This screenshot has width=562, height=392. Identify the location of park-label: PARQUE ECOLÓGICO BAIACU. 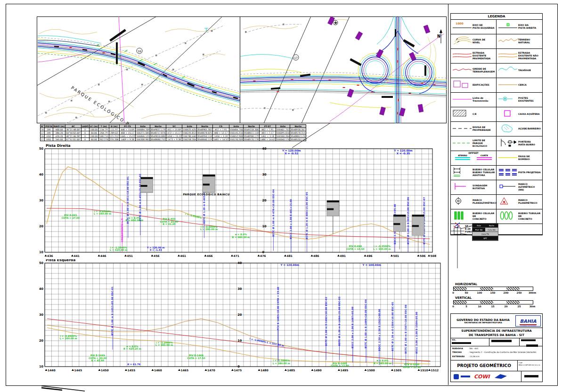
(108, 105).